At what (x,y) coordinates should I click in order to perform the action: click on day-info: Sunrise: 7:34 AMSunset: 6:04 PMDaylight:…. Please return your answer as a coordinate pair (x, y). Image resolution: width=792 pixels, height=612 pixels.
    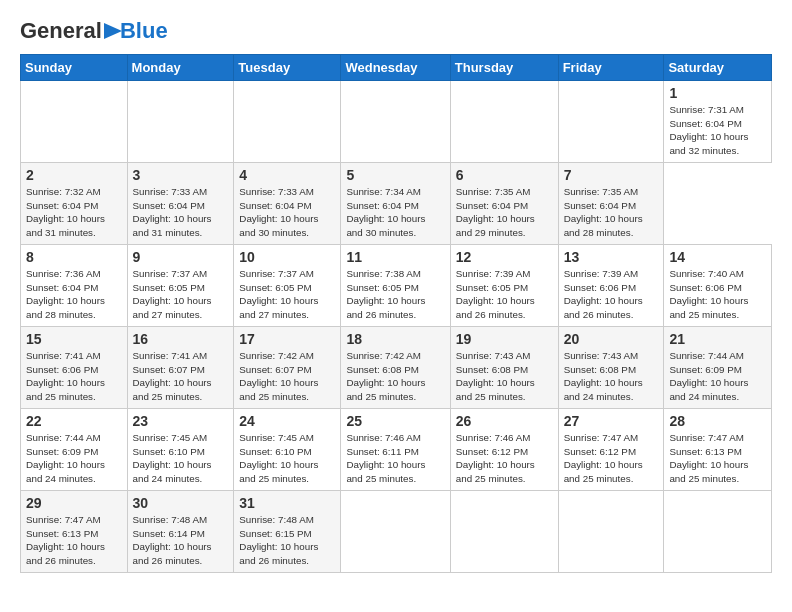
    Looking at the image, I should click on (395, 212).